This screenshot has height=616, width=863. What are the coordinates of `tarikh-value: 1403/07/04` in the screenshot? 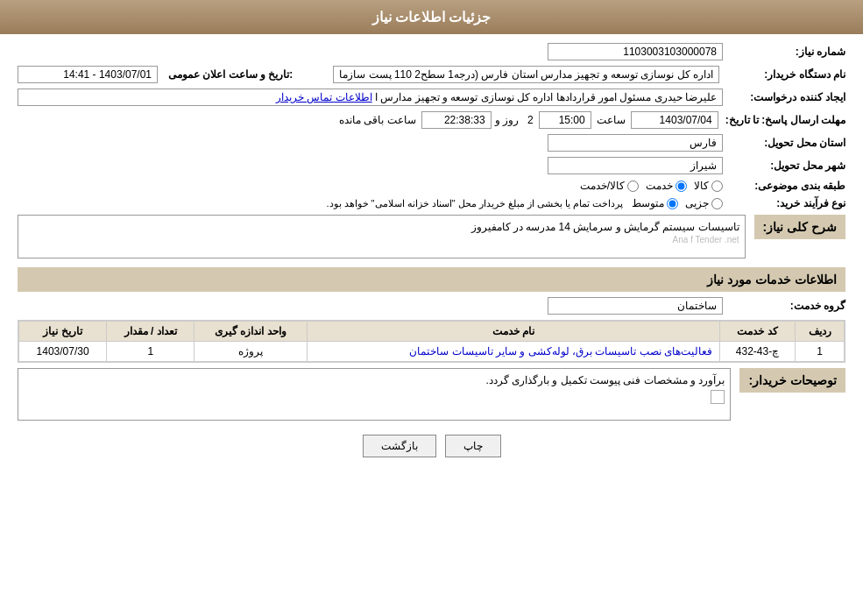 It's located at (675, 120).